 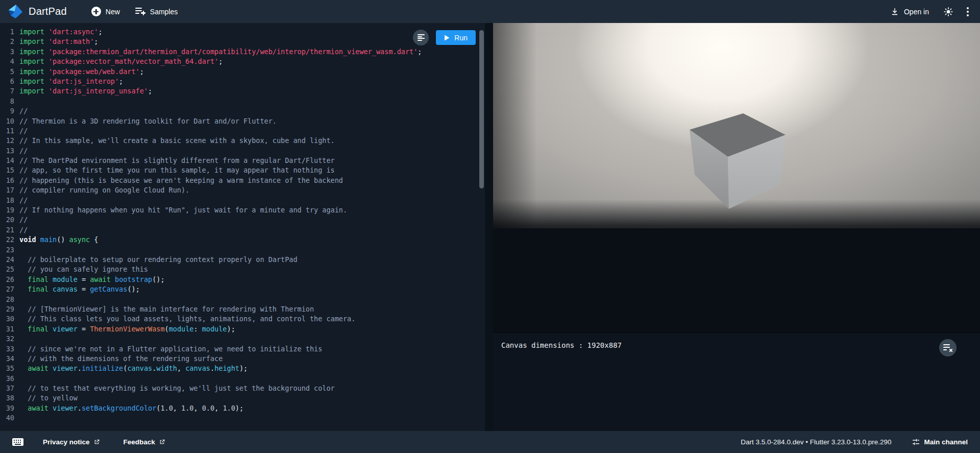 I want to click on open-in-label: Open in, so click(x=917, y=12).